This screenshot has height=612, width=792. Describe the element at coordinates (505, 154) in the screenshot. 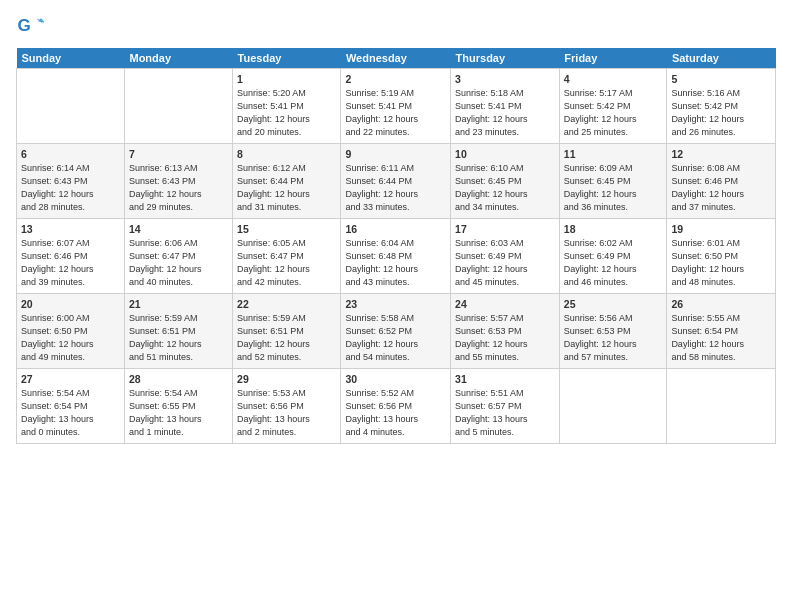

I see `day-number: 10` at that location.